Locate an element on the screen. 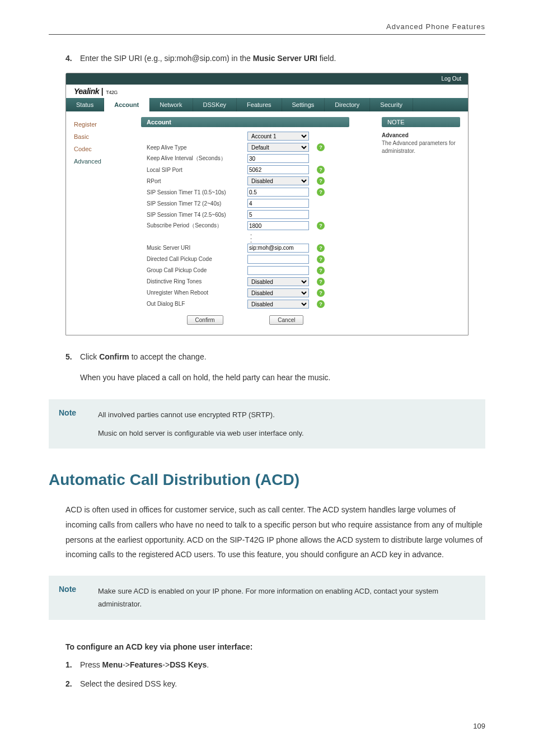 This screenshot has height=756, width=534. note-panel-body: The Advanced parameters for administrato… is located at coordinates (419, 147).